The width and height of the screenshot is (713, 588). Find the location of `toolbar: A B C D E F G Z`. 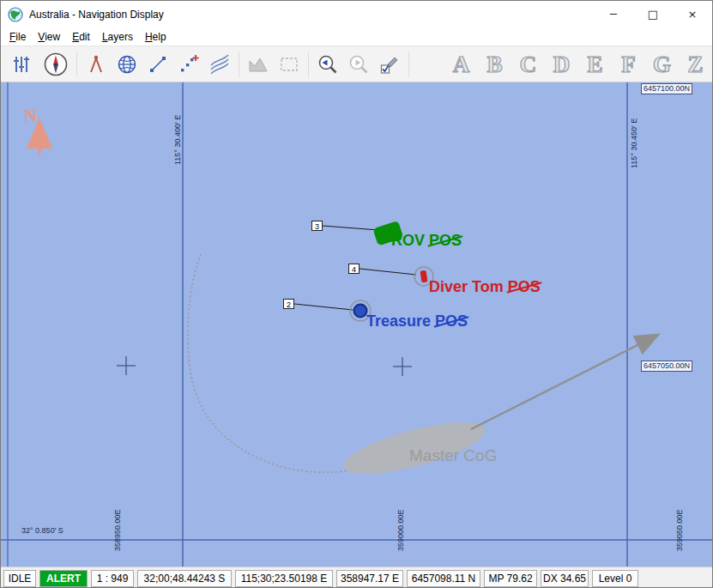

toolbar: A B C D E F G Z is located at coordinates (357, 64).